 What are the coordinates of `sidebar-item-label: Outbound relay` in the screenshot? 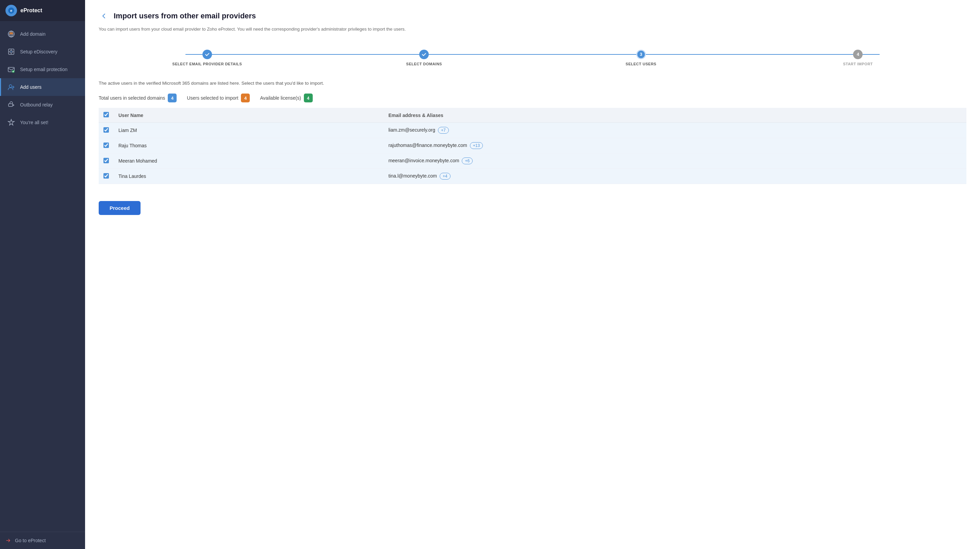 It's located at (37, 105).